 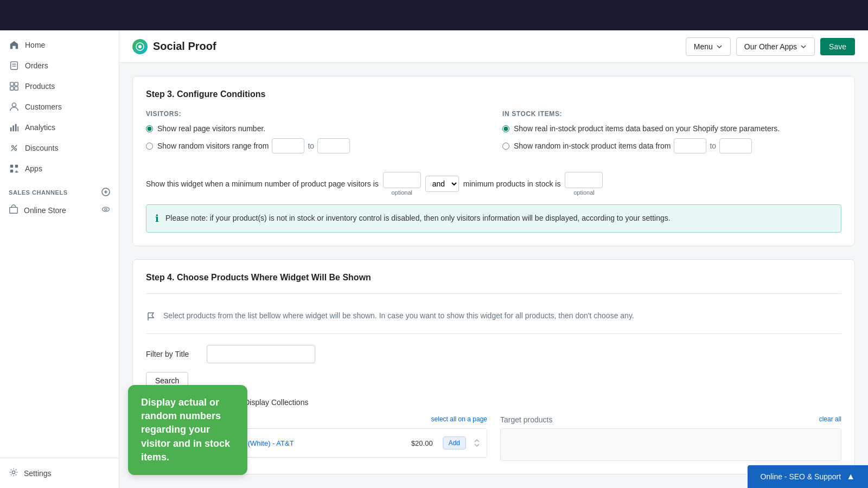 What do you see at coordinates (14, 107) in the screenshot?
I see `customers-icon` at bounding box center [14, 107].